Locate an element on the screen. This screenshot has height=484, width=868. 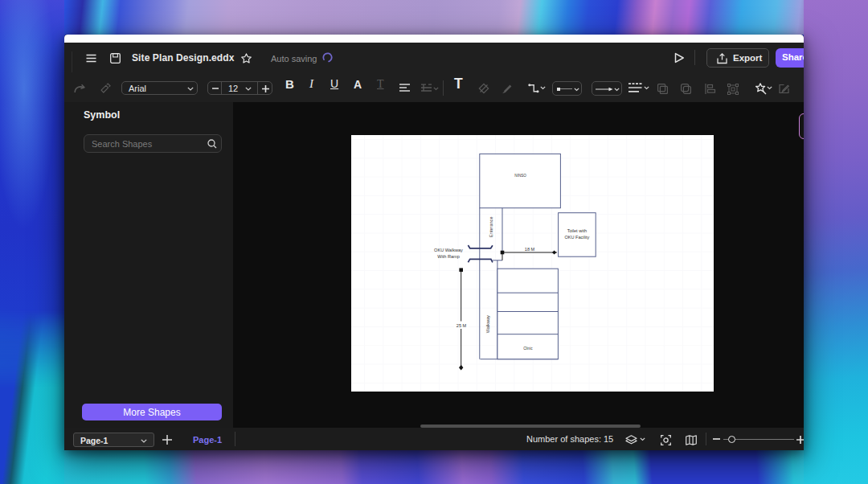
svg-text: 25 M is located at coordinates (461, 326).